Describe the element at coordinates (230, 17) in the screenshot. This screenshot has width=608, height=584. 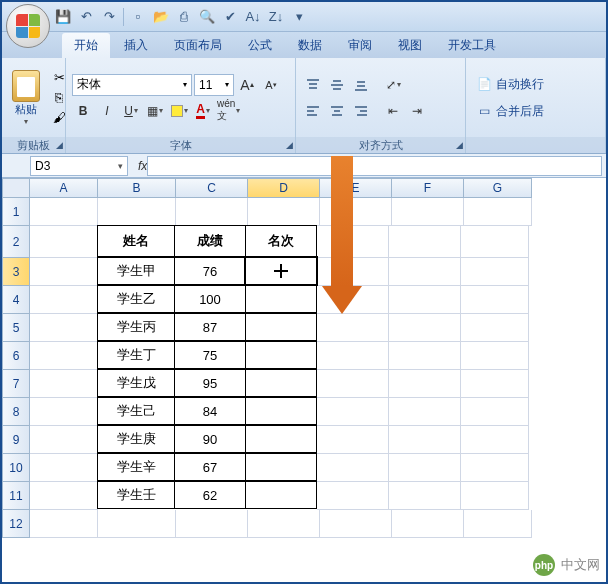
I see `qat-spell: ✔` at that location.